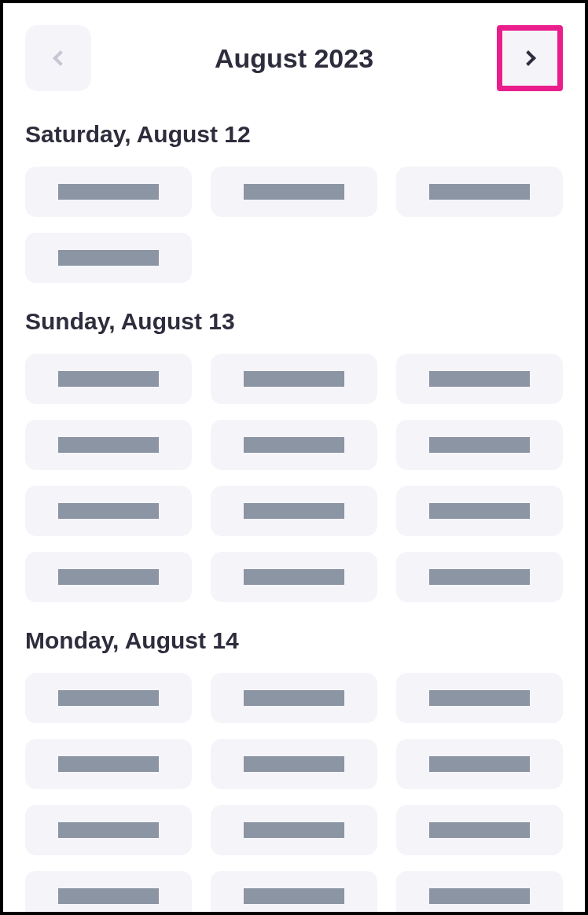  What do you see at coordinates (528, 58) in the screenshot?
I see `chevron-right-icon` at bounding box center [528, 58].